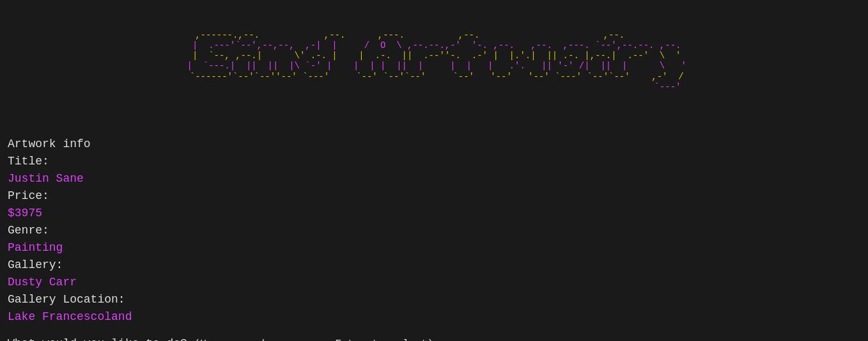 This screenshot has height=341, width=868. Describe the element at coordinates (314, 340) in the screenshot. I see `prompt-hint: (Use arrow keys, press Enter to select)` at that location.